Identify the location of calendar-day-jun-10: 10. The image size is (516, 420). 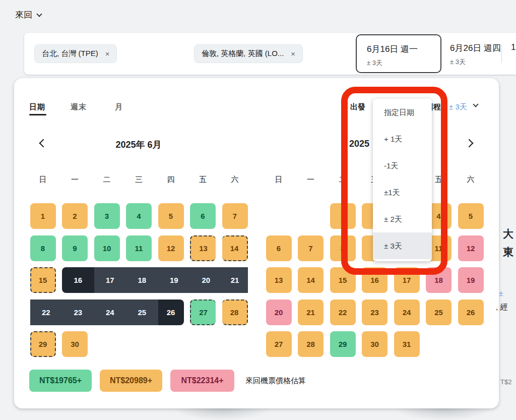
(107, 248).